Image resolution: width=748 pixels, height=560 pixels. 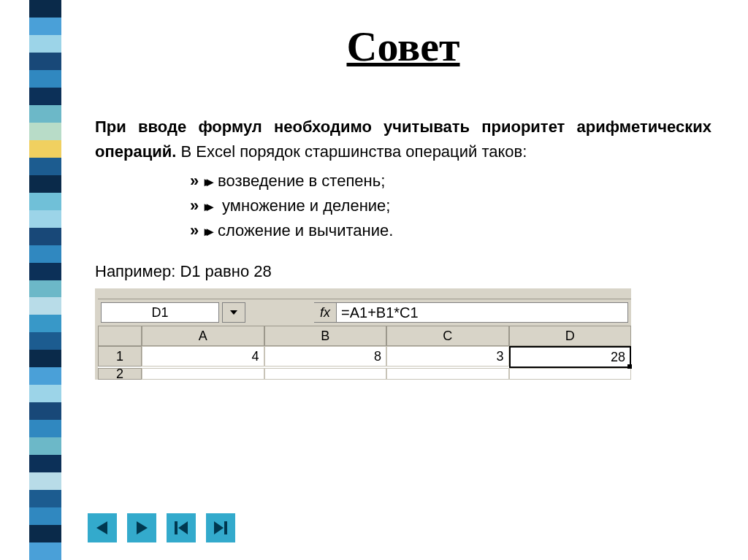 I want to click on select-all-corner, so click(x=120, y=336).